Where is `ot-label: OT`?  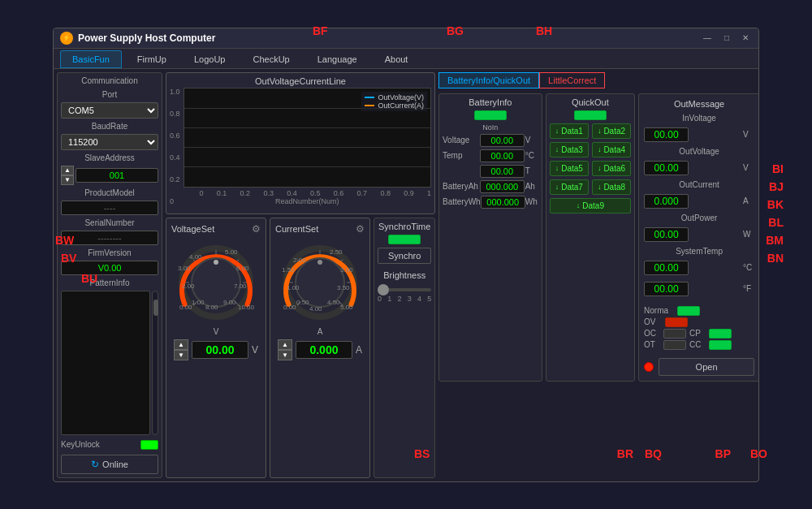 ot-label: OT is located at coordinates (652, 344).